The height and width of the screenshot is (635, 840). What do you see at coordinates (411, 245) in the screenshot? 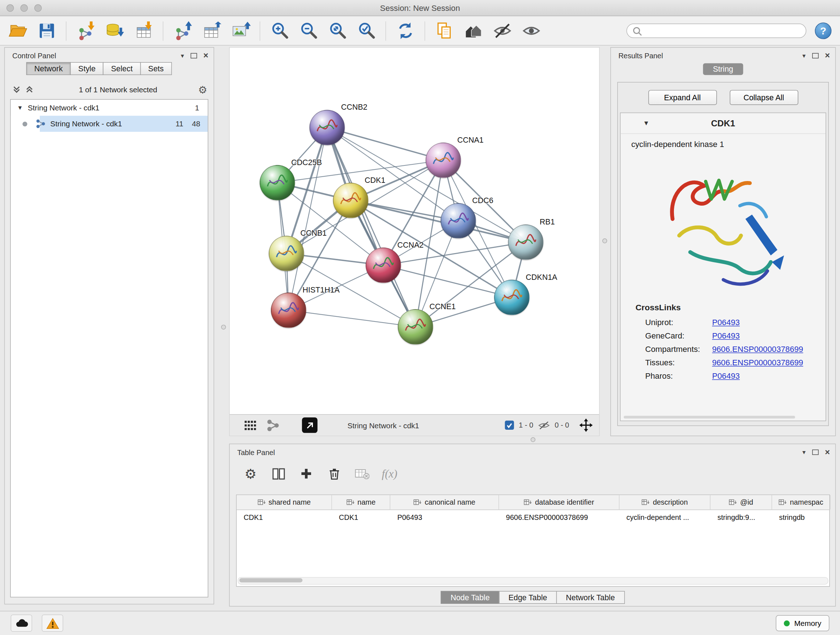
I see `network-node-label: CCNA2` at bounding box center [411, 245].